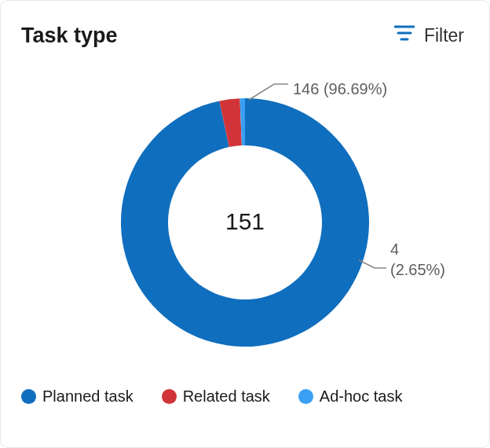 The width and height of the screenshot is (490, 448). What do you see at coordinates (340, 89) in the screenshot?
I see `callout-planned: 146 (96.69%)` at bounding box center [340, 89].